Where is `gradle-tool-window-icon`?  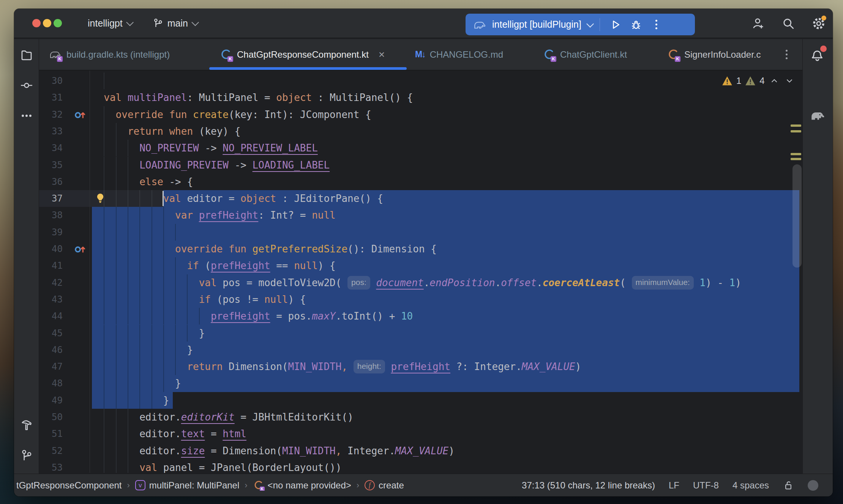
gradle-tool-window-icon is located at coordinates (818, 116).